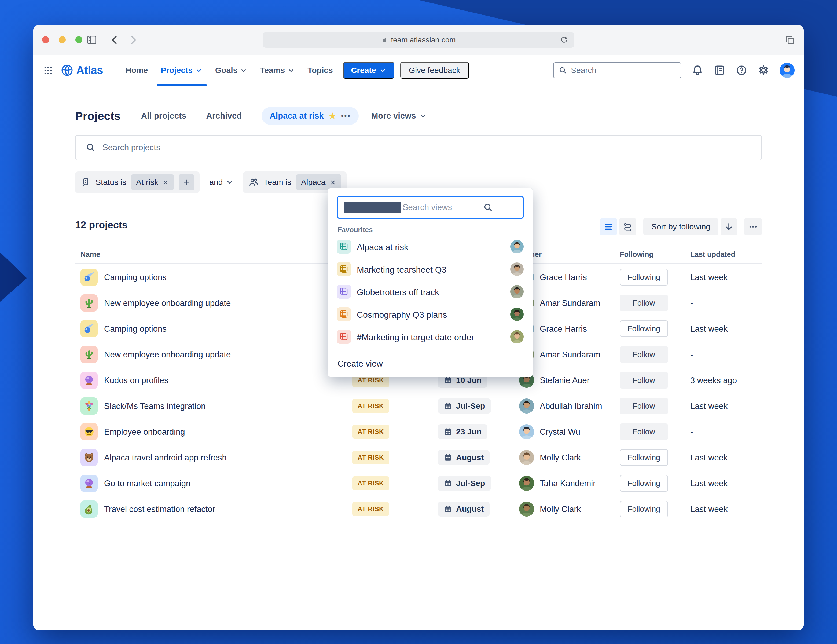  Describe the element at coordinates (115, 40) in the screenshot. I see `back-icon` at that location.